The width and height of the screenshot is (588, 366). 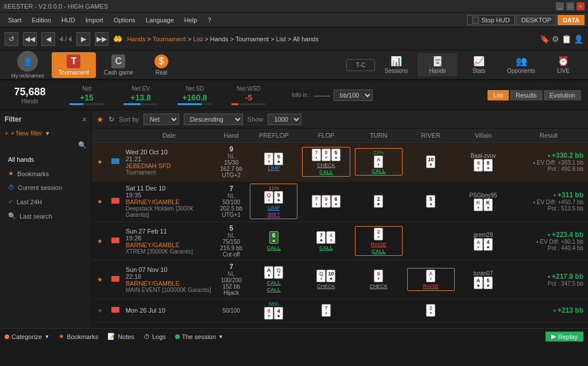 I want to click on tournament-tab: T Tournament, so click(x=74, y=65).